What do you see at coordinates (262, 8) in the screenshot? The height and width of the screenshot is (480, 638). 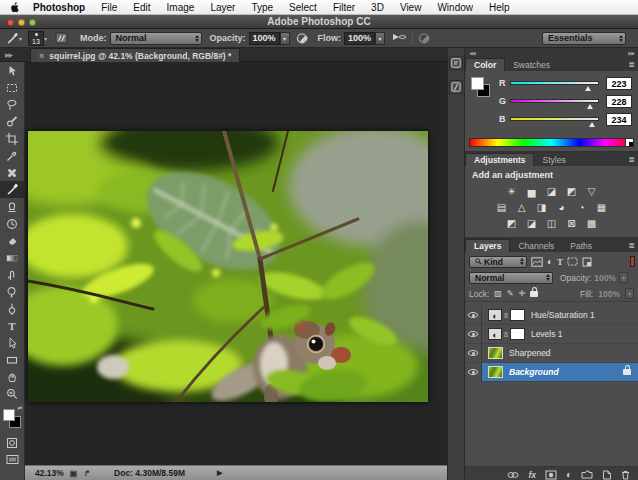 I see `menu-type: Type` at bounding box center [262, 8].